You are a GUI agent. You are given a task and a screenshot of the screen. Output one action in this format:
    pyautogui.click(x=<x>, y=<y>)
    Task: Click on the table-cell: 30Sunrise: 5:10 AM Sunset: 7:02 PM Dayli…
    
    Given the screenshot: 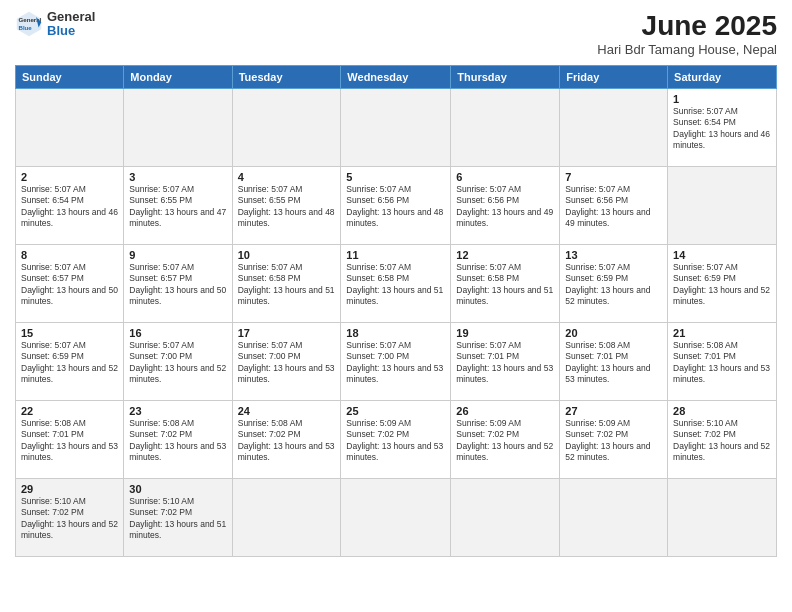 What is the action you would take?
    pyautogui.click(x=178, y=518)
    